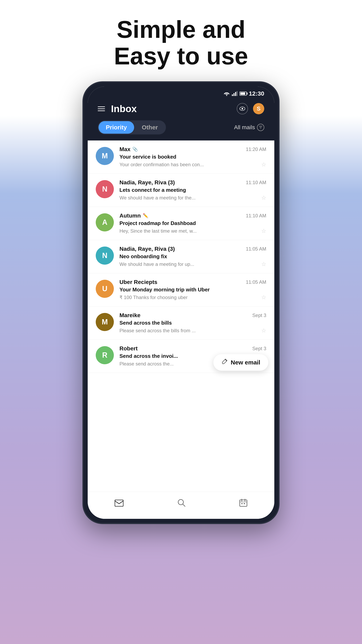 The height and width of the screenshot is (644, 362). What do you see at coordinates (189, 231) in the screenshot?
I see `email-preview: Hey, Since the last time we met, w...` at bounding box center [189, 231].